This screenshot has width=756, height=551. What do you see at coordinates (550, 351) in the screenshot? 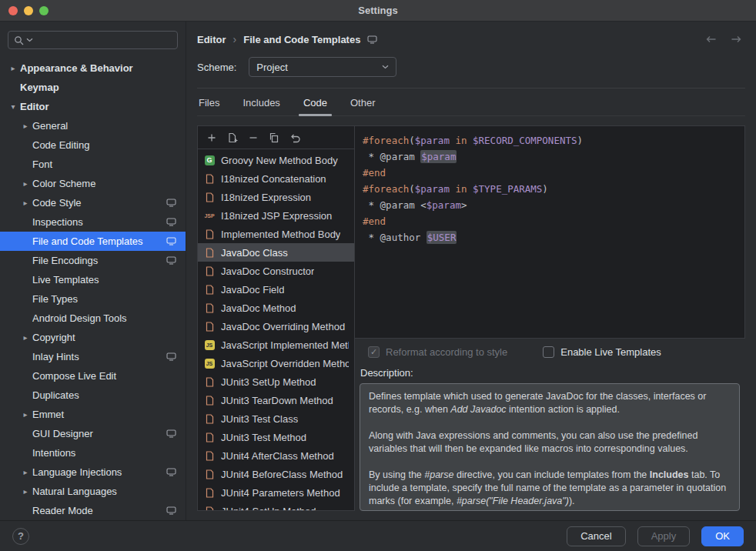
I see `template-options: ✓Reformat according to styleEnable Live …` at bounding box center [550, 351].